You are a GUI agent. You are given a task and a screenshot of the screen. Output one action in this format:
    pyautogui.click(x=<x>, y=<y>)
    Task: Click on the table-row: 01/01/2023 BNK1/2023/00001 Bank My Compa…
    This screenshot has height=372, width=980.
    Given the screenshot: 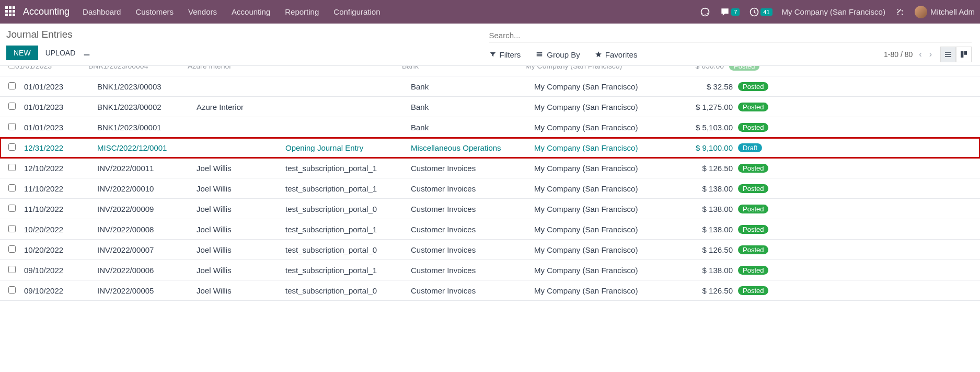 What is the action you would take?
    pyautogui.click(x=490, y=128)
    